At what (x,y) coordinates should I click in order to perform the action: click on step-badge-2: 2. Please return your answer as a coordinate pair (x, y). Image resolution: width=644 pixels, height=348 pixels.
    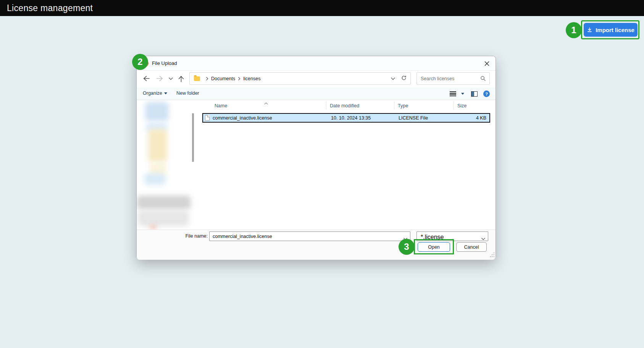
    Looking at the image, I should click on (140, 62).